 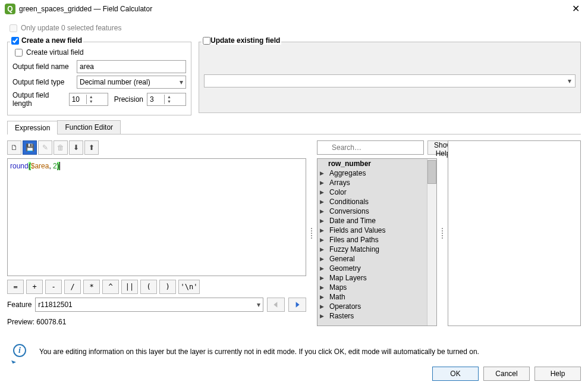 I want to click on next-feature-button, so click(x=297, y=305).